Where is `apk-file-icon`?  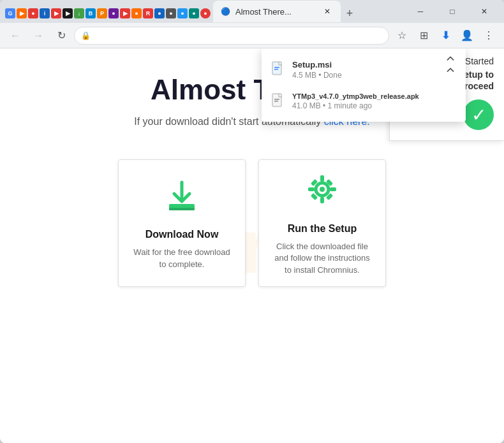 apk-file-icon is located at coordinates (278, 102).